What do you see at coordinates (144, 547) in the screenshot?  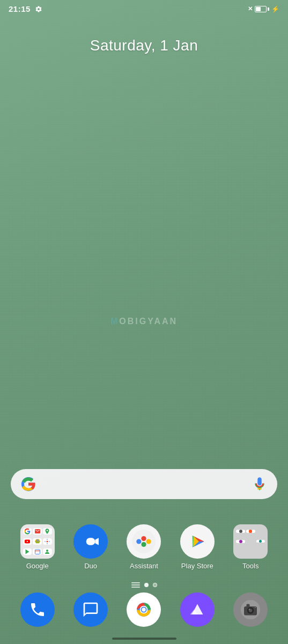 I see `app-item-assistant: Assistant` at bounding box center [144, 547].